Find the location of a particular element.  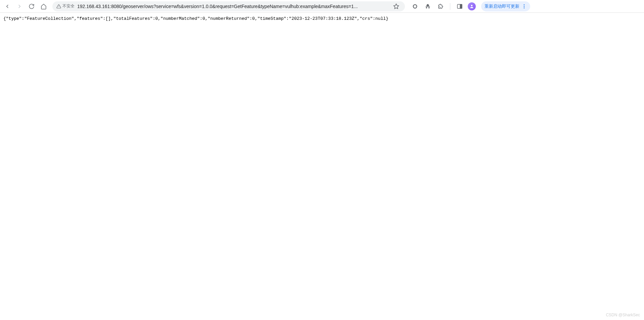

arrow-left-icon is located at coordinates (7, 6).